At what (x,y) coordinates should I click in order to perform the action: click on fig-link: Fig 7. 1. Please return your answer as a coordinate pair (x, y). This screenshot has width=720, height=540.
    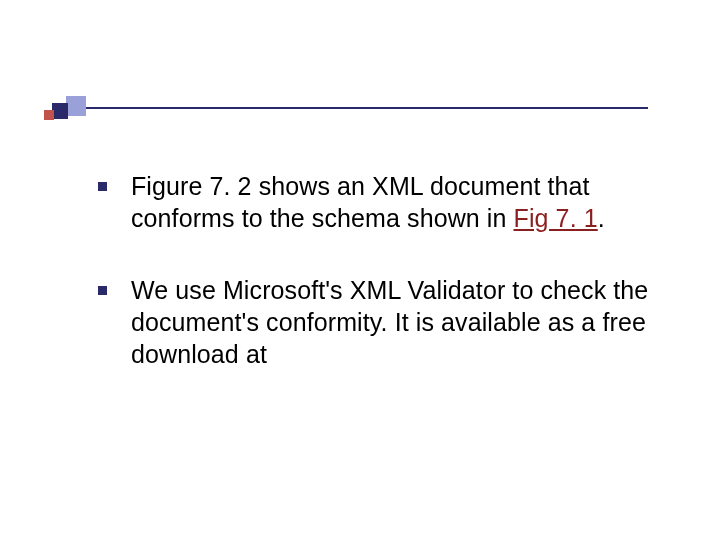
    Looking at the image, I should click on (556, 218).